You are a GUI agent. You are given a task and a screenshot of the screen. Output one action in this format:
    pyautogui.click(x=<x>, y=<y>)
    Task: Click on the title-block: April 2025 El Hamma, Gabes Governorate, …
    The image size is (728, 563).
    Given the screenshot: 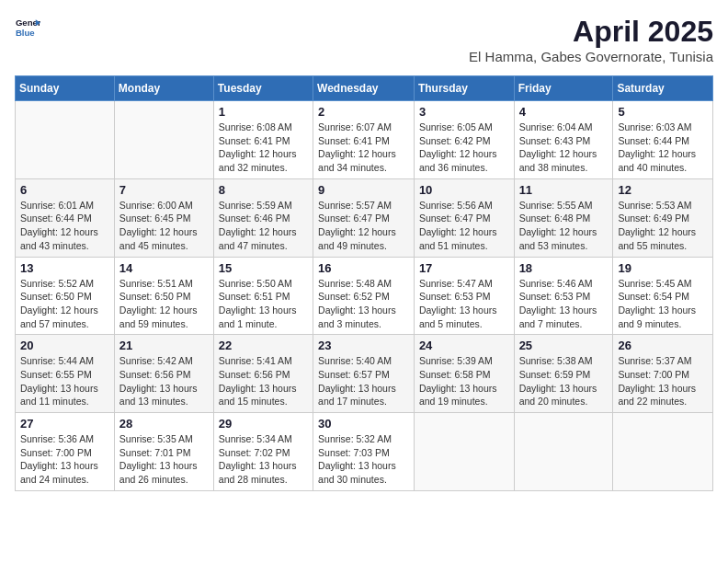 What is the action you would take?
    pyautogui.click(x=591, y=40)
    